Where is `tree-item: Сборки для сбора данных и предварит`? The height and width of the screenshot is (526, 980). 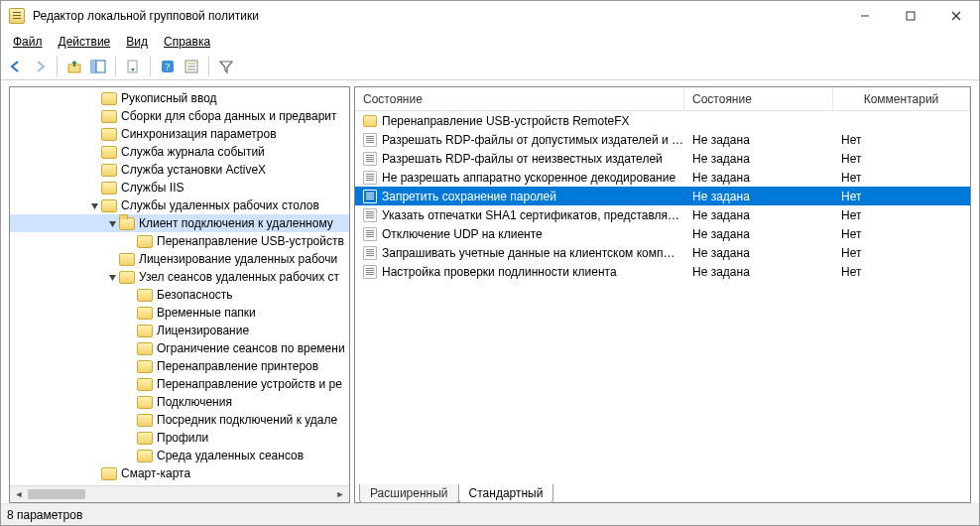
tree-item: Сборки для сбора данных и предварит is located at coordinates (180, 116).